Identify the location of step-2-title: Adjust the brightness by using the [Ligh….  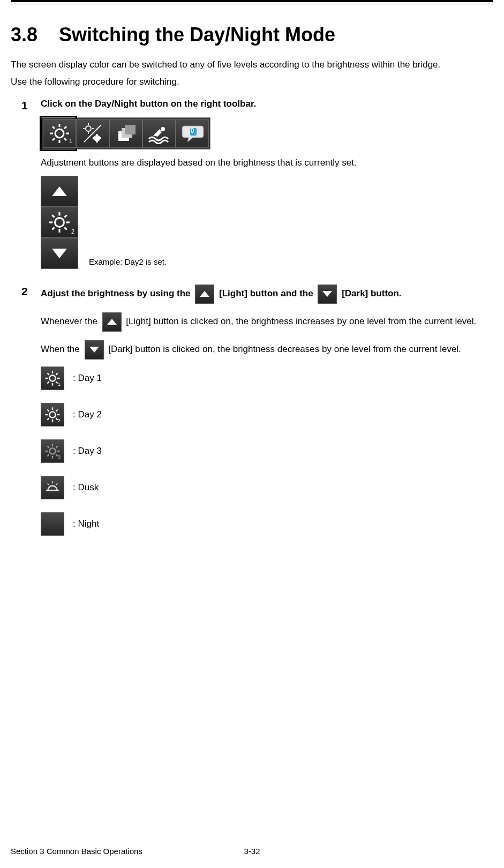
(267, 294).